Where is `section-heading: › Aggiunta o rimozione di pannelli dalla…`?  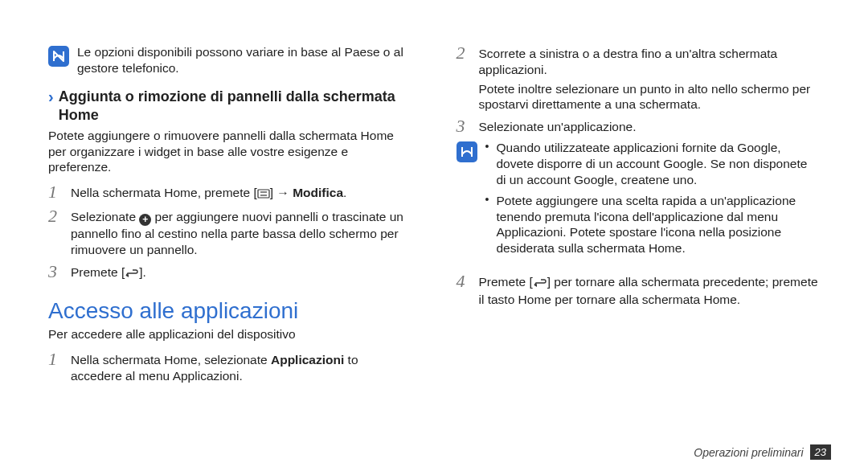
section-heading: › Aggiunta o rimozione di pannelli dalla… is located at coordinates (230, 106).